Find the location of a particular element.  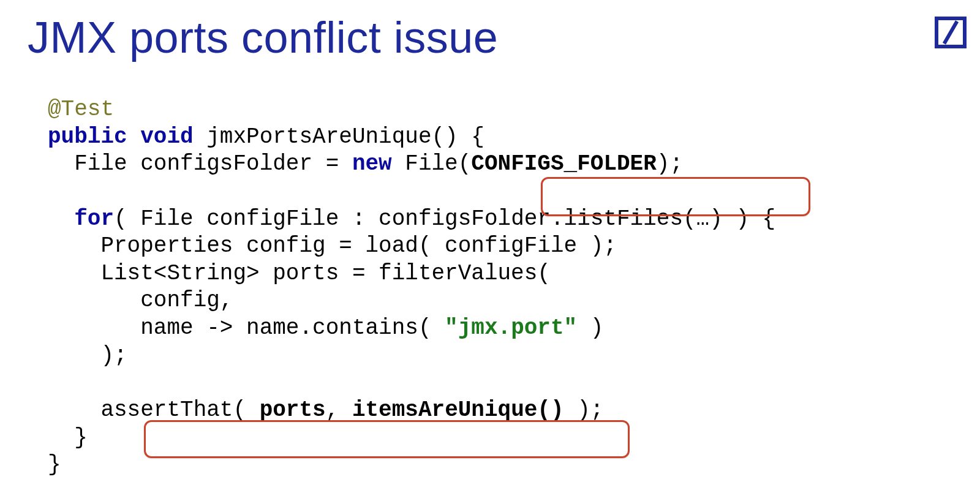

code-line-2-mid: File is located at coordinates (425, 164).